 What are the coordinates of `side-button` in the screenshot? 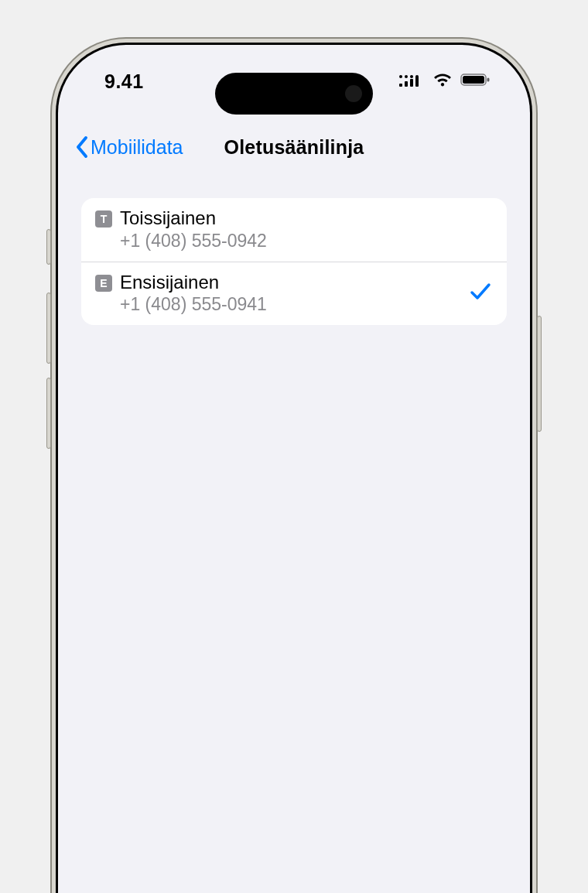 It's located at (539, 374).